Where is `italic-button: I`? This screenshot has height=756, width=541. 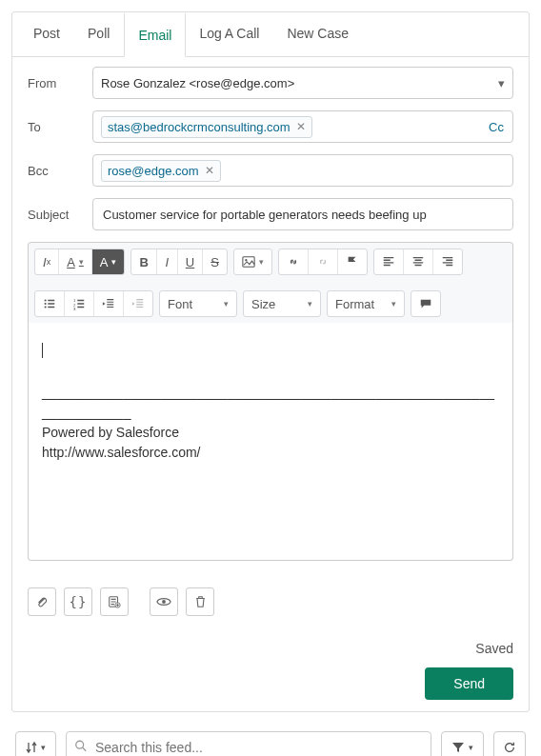
italic-button: I is located at coordinates (168, 262).